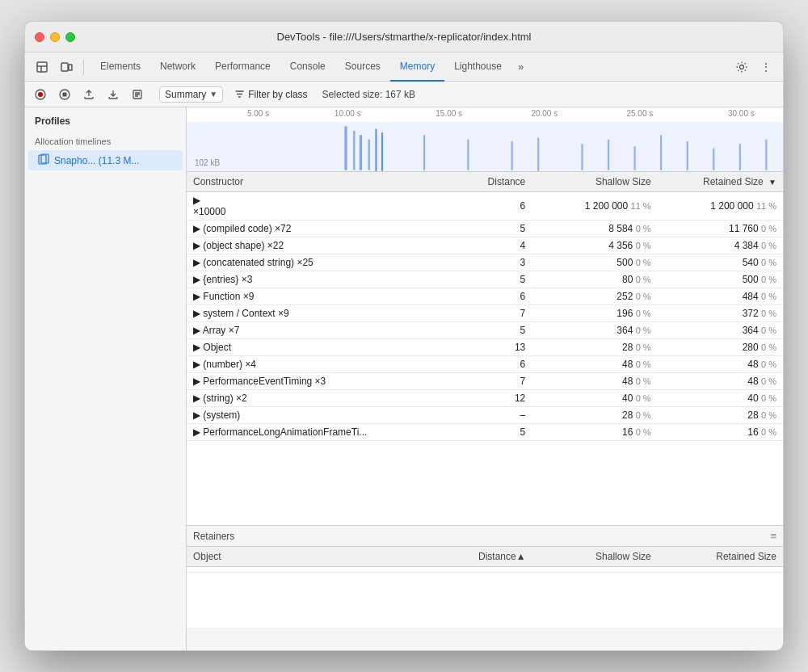  What do you see at coordinates (485, 229) in the screenshot?
I see `table-row: ▶ (compiled code) ×72 5 8 584 0 % 11 760…` at bounding box center [485, 229].